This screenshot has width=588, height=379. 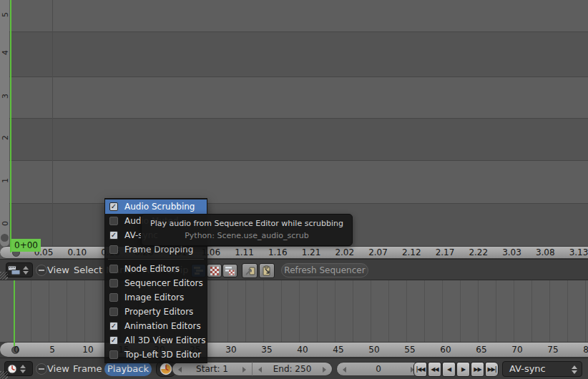 I want to click on paste-icon, so click(x=267, y=271).